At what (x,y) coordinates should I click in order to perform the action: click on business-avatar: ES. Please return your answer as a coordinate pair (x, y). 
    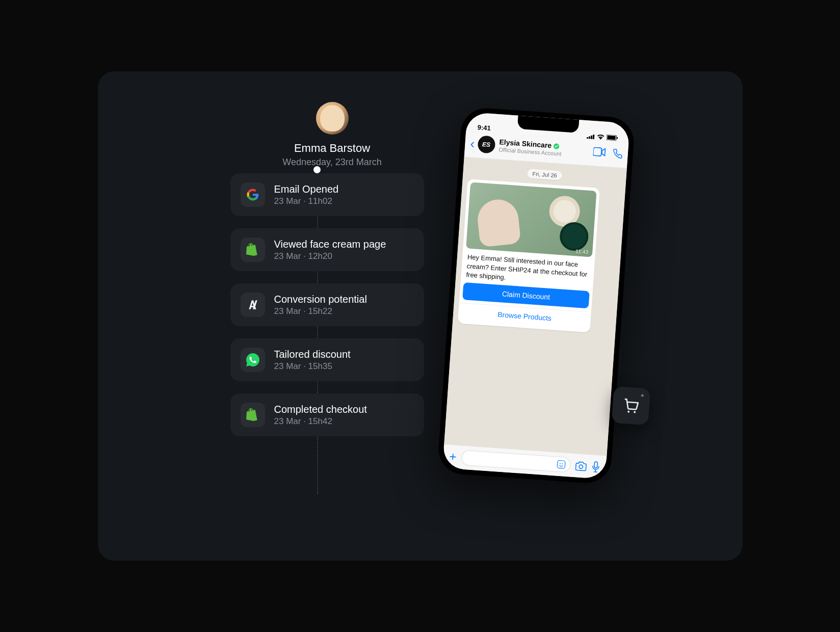
    Looking at the image, I should click on (486, 144).